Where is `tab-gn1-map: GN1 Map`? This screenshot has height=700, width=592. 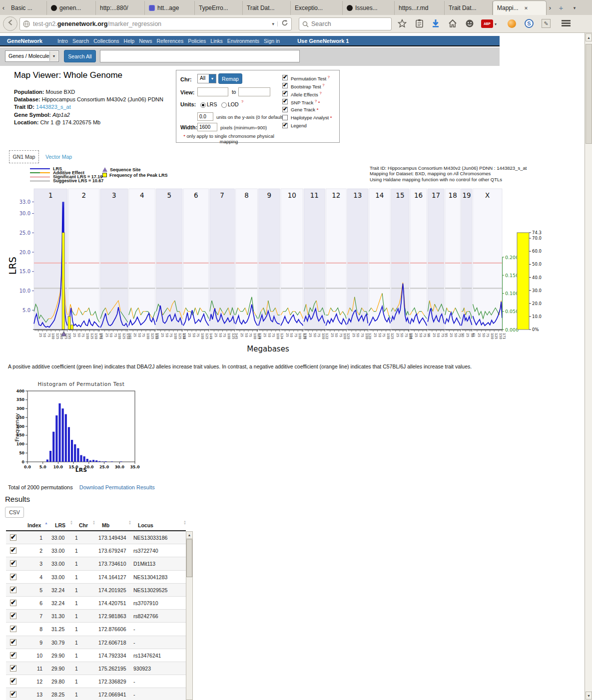
tab-gn1-map: GN1 Map is located at coordinates (24, 157).